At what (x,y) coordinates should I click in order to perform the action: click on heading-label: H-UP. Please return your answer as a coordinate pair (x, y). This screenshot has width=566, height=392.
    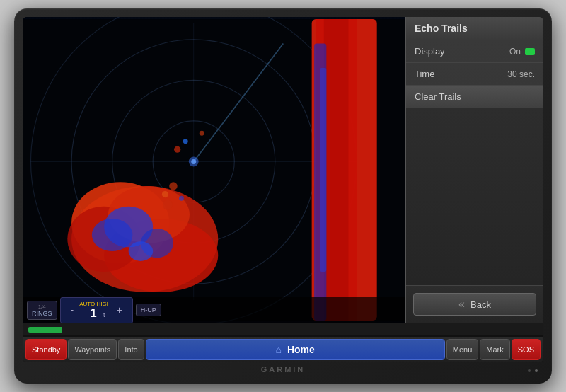
    Looking at the image, I should click on (149, 310).